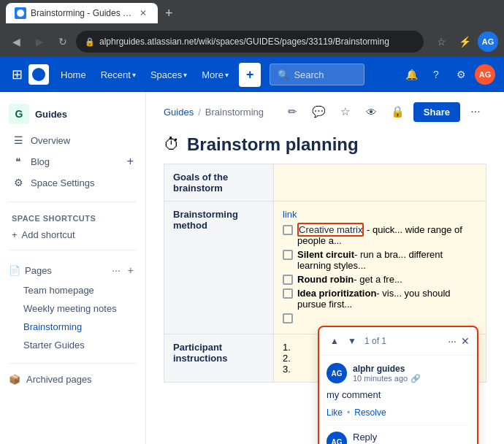 The width and height of the screenshot is (504, 444). I want to click on page-child-starter-guides: Starter Guides, so click(73, 345).